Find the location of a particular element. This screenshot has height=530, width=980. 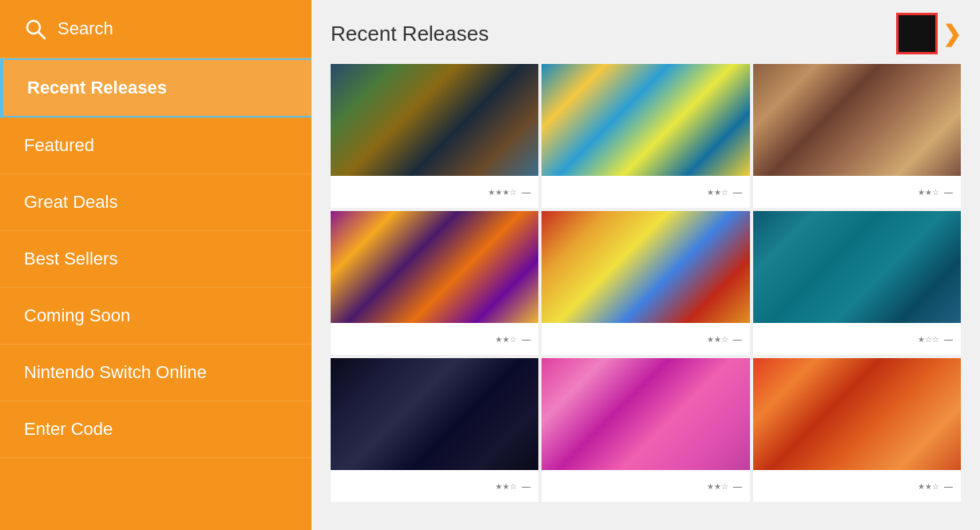

main-header: Recent Releases ❯ is located at coordinates (645, 32).